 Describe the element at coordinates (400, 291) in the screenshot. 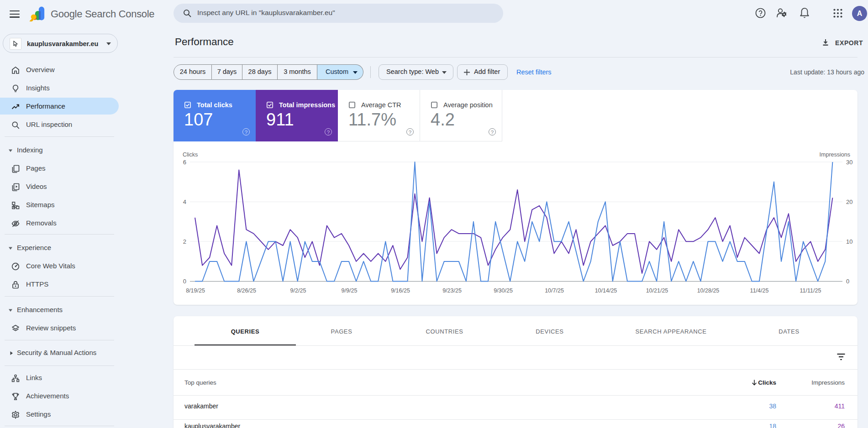

I see `svg-text: 9/16/25` at that location.